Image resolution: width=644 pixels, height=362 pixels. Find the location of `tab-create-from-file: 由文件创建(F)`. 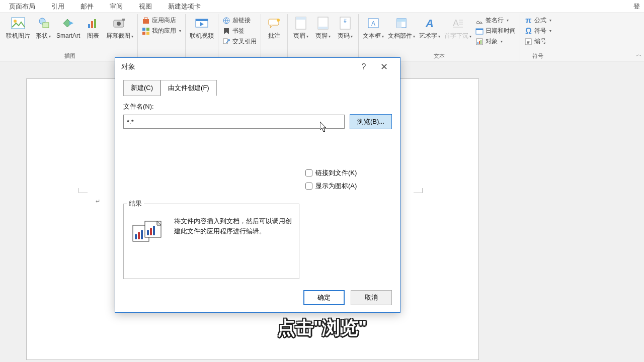

tab-create-from-file: 由文件创建(F) is located at coordinates (189, 88).